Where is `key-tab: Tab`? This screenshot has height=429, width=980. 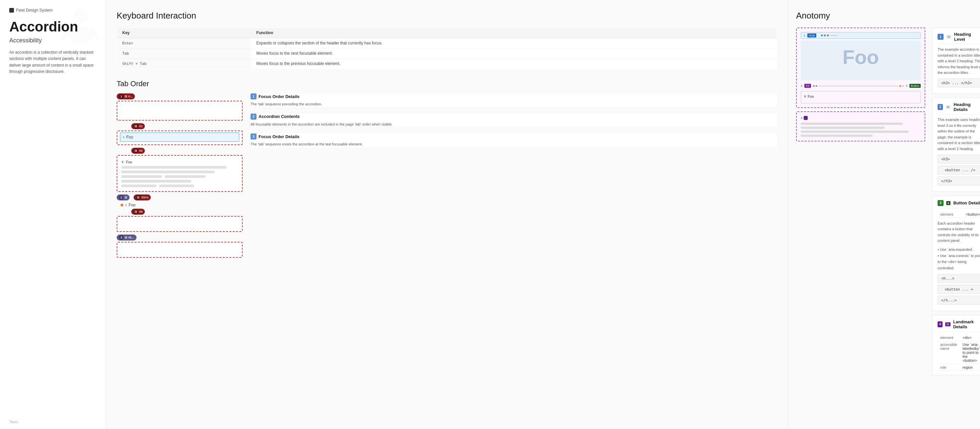 key-tab: Tab is located at coordinates (184, 53).